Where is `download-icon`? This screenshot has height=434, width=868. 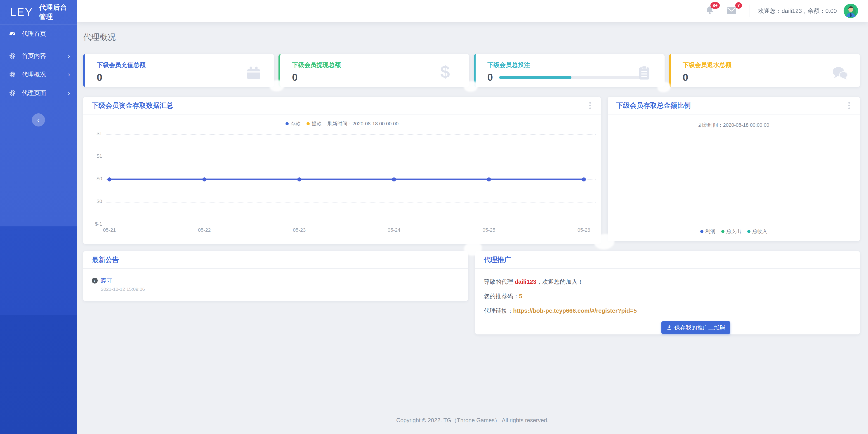 download-icon is located at coordinates (669, 328).